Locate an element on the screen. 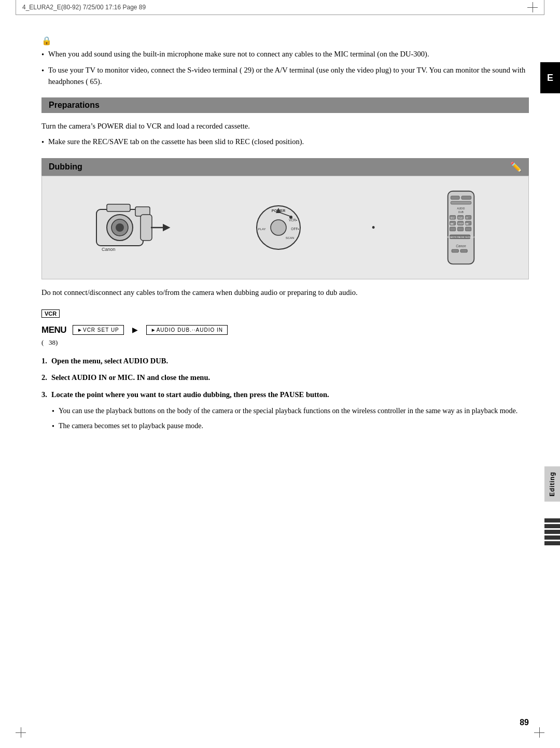  dubbing-icon: ✏️ is located at coordinates (516, 167).